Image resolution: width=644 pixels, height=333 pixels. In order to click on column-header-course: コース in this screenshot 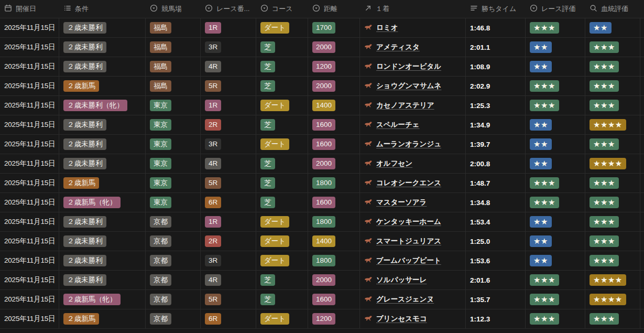, I will do `click(282, 9)`.